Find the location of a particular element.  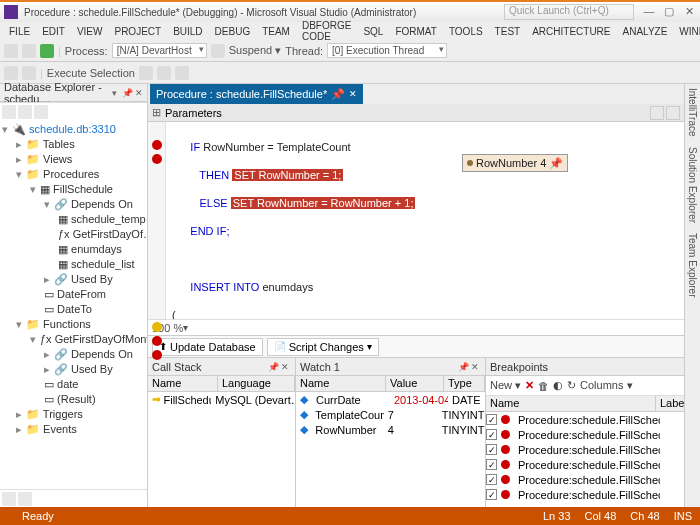

connect-icon is located at coordinates (9, 112).